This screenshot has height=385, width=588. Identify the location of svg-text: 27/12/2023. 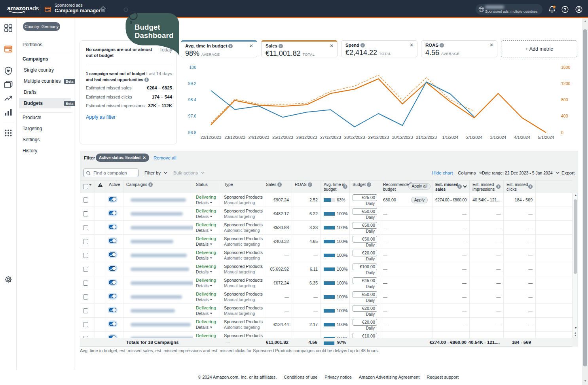
(331, 137).